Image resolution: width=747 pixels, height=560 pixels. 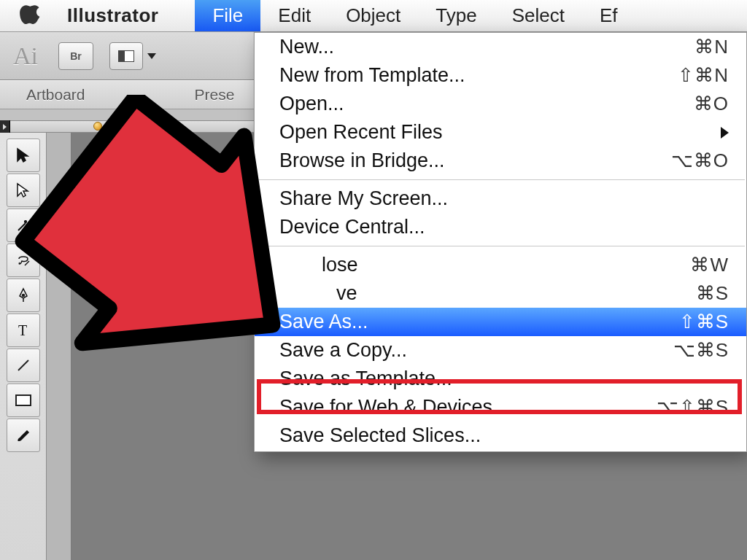 I want to click on menu-item-label: New..., so click(x=306, y=47).